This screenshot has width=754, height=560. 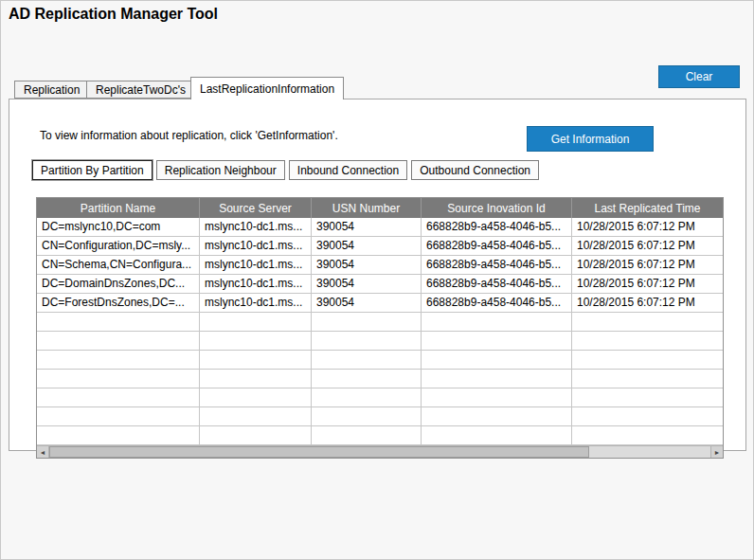 What do you see at coordinates (648, 208) in the screenshot?
I see `column-header: Last Replicated Time` at bounding box center [648, 208].